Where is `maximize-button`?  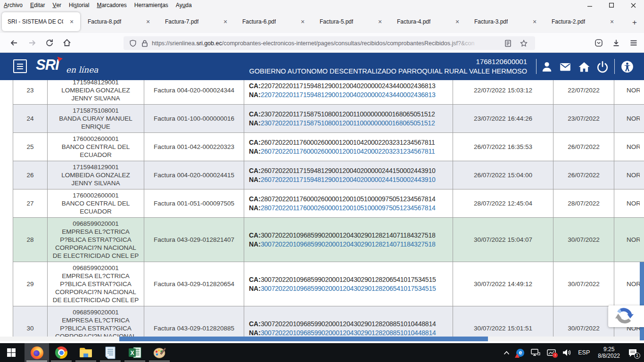 maximize-button is located at coordinates (611, 5).